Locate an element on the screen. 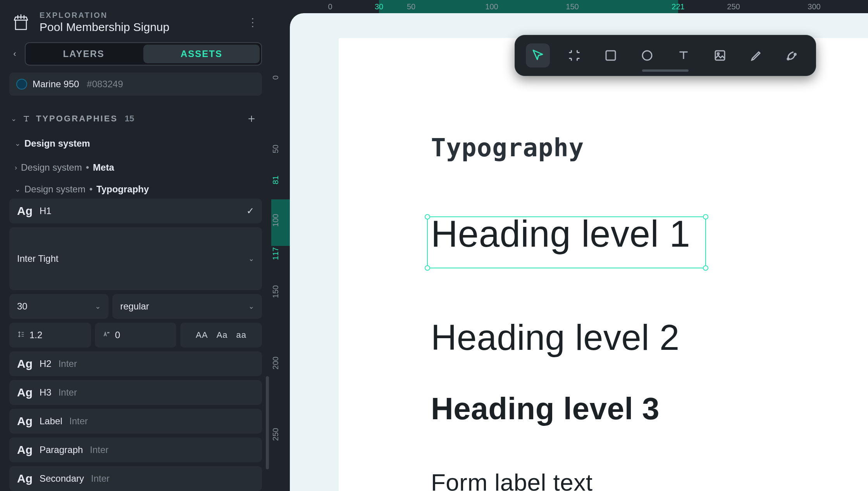 The width and height of the screenshot is (868, 491). tool-ellipse is located at coordinates (647, 55).